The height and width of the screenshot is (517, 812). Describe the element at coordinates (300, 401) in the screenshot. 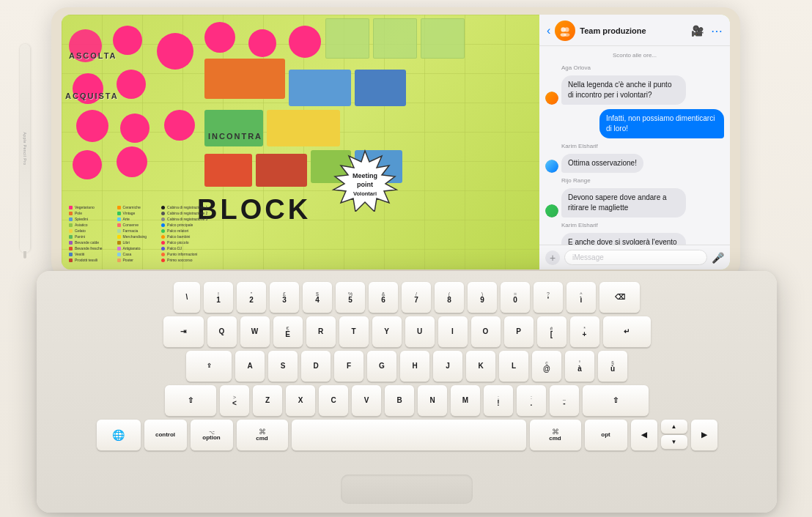

I see `key-x: X` at that location.